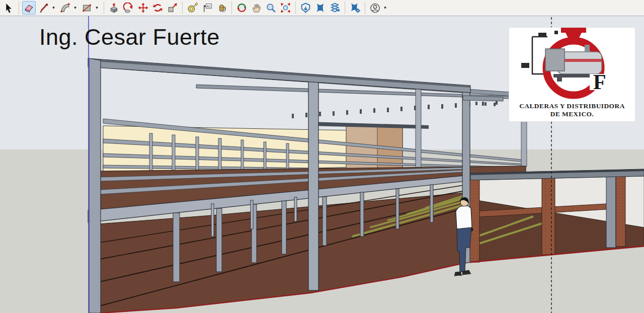  What do you see at coordinates (158, 8) in the screenshot?
I see `rotate-icon` at bounding box center [158, 8].